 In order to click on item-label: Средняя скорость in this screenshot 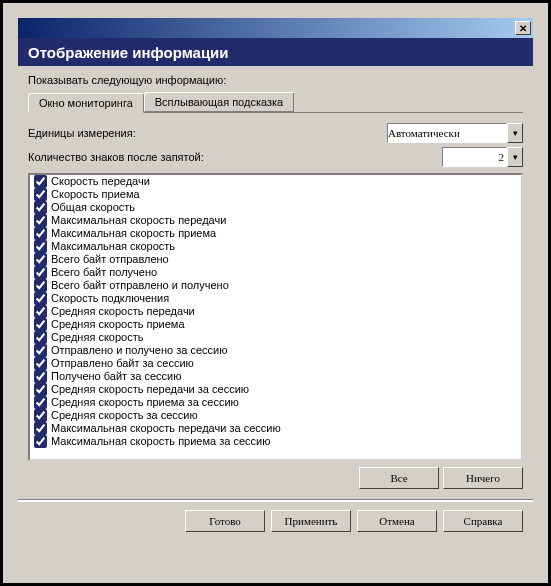, I will do `click(97, 338)`.